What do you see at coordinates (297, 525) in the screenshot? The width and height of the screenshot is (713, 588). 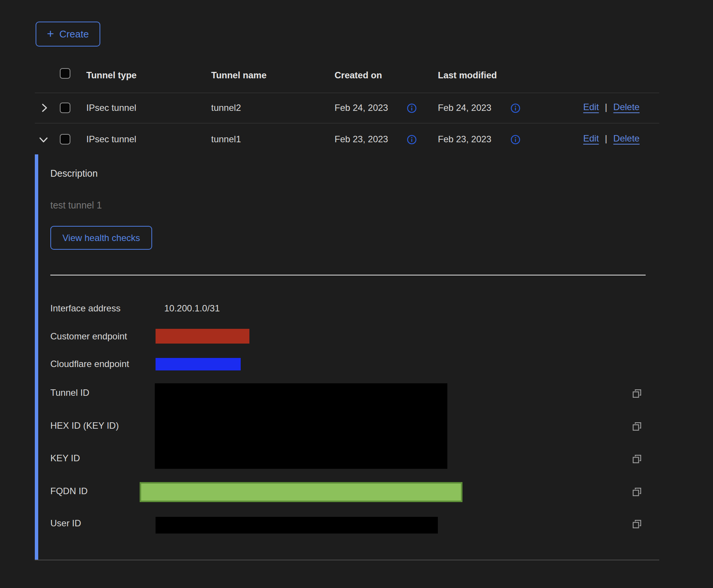 I see `user-id-redacted-value` at bounding box center [297, 525].